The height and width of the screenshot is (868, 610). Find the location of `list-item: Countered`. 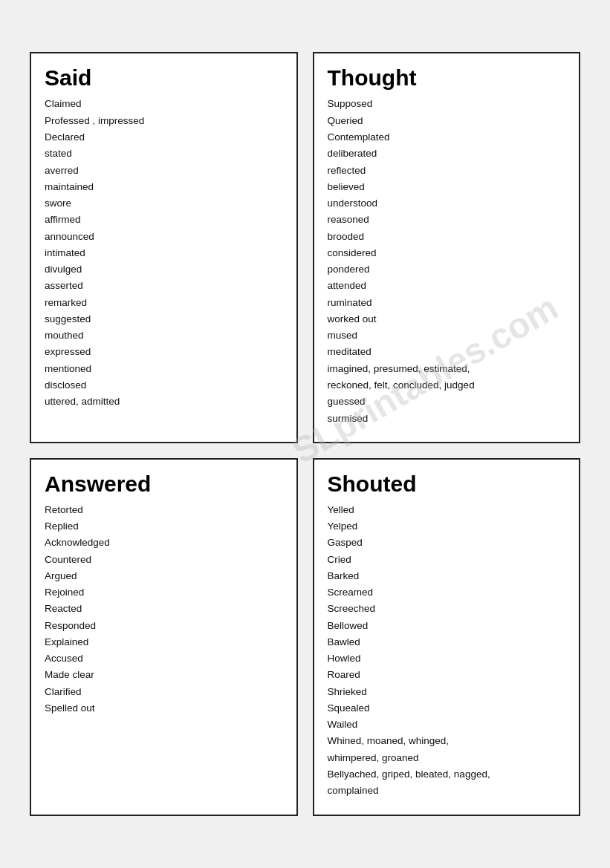

list-item: Countered is located at coordinates (163, 560).